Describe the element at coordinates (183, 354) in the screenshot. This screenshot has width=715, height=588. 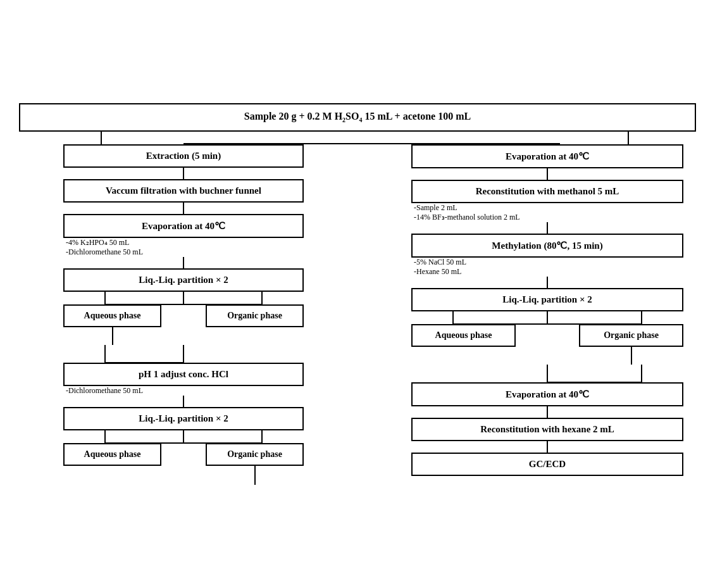
I see `l-rejoin1` at that location.